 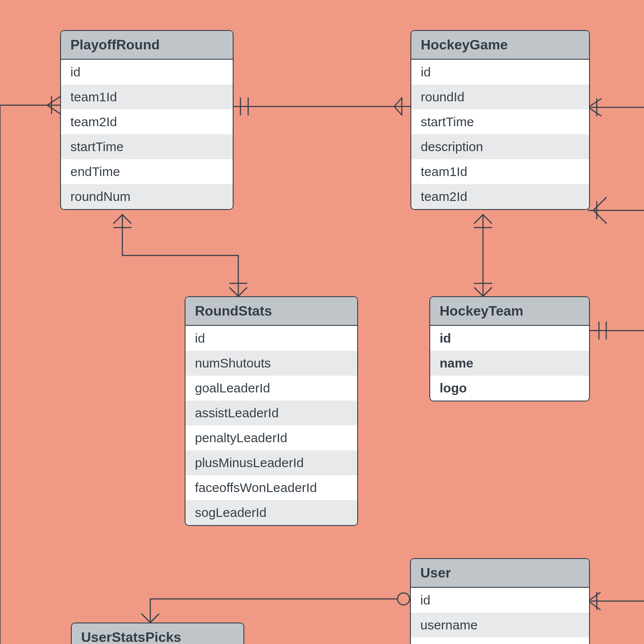 I want to click on entity-title: HockeyTeam, so click(x=510, y=312).